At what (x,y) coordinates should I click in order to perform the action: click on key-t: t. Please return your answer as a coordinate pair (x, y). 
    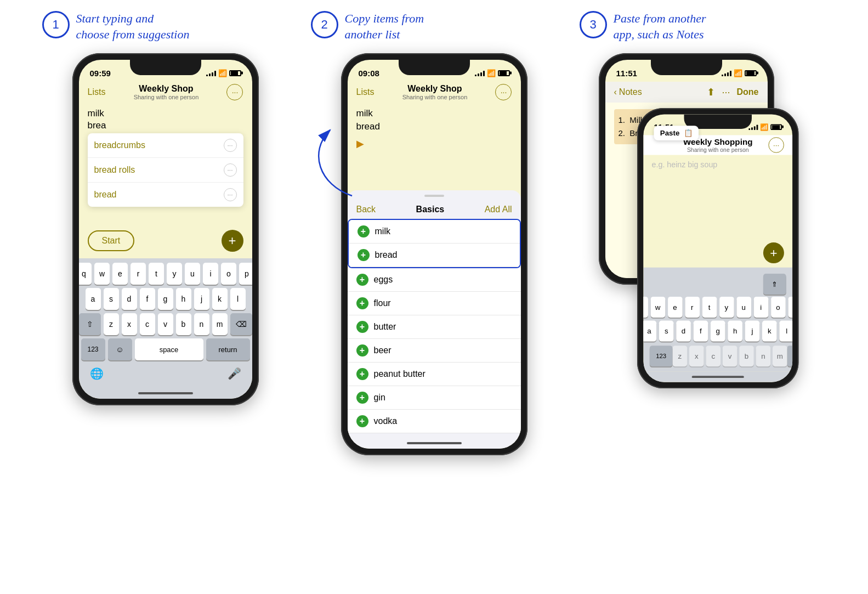
    Looking at the image, I should click on (156, 274).